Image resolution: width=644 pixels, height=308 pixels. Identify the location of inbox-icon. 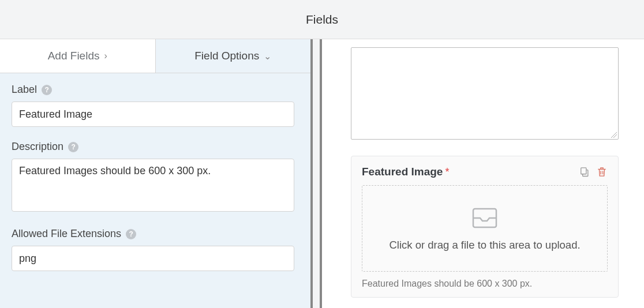
(485, 218).